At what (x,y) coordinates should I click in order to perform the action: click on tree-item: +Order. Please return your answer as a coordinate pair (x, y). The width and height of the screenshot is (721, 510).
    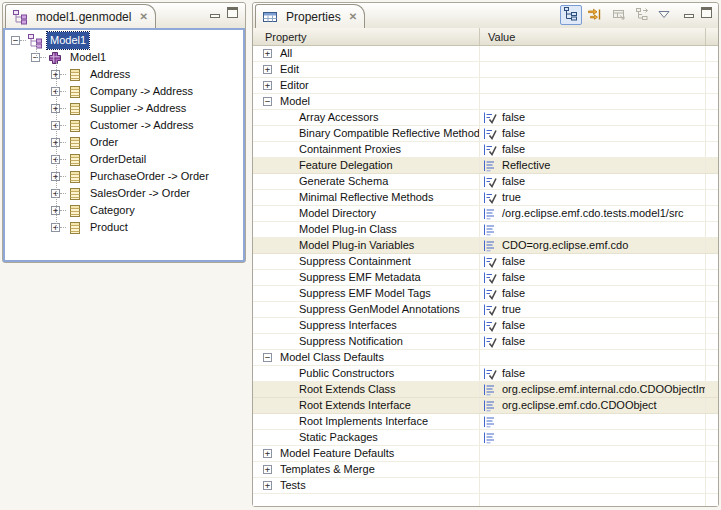
    Looking at the image, I should click on (124, 142).